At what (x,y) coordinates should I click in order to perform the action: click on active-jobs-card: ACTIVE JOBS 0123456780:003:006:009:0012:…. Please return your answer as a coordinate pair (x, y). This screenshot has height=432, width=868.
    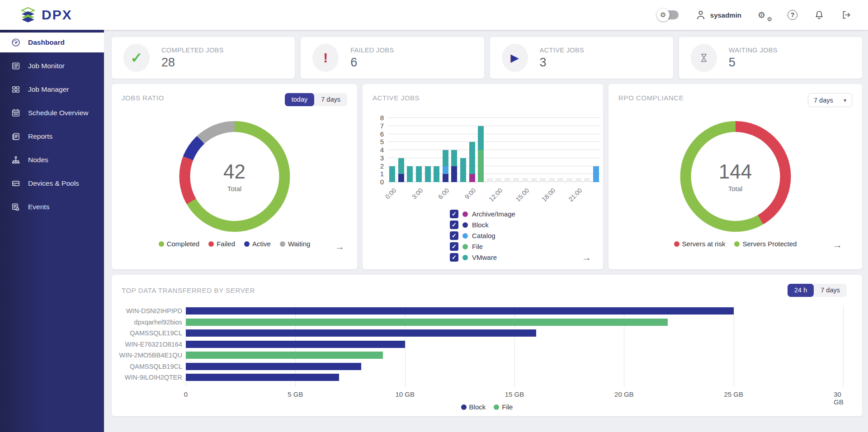
    Looking at the image, I should click on (483, 177).